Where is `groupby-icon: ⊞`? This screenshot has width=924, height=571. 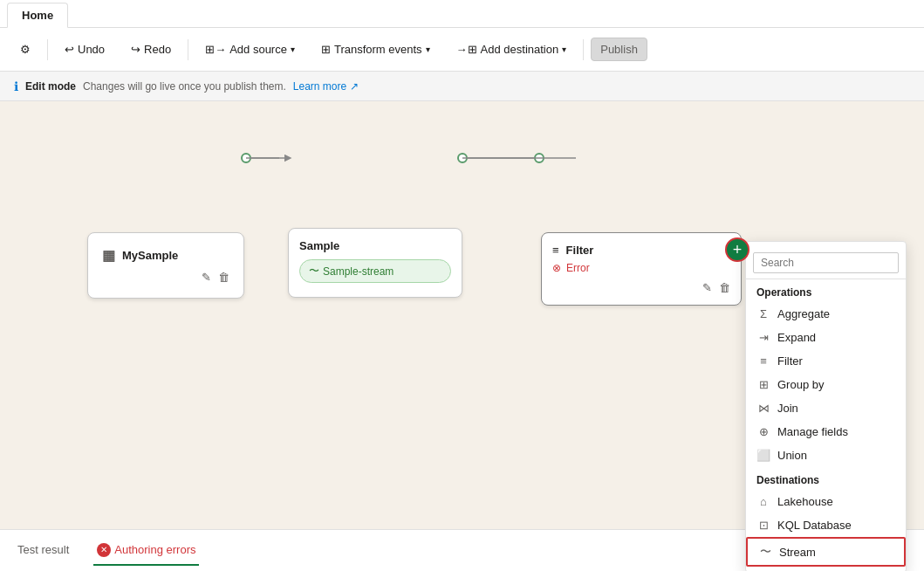
groupby-icon: ⊞ is located at coordinates (763, 384).